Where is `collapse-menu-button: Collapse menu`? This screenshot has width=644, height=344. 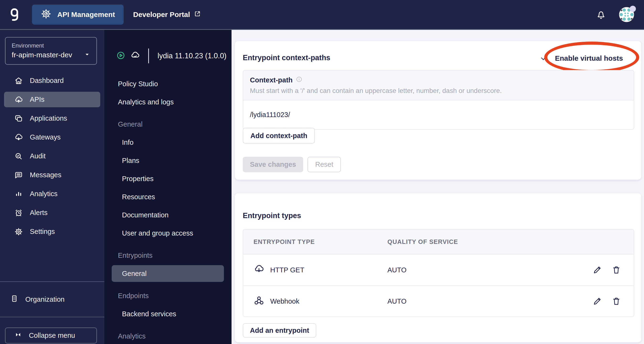 collapse-menu-button: Collapse menu is located at coordinates (51, 335).